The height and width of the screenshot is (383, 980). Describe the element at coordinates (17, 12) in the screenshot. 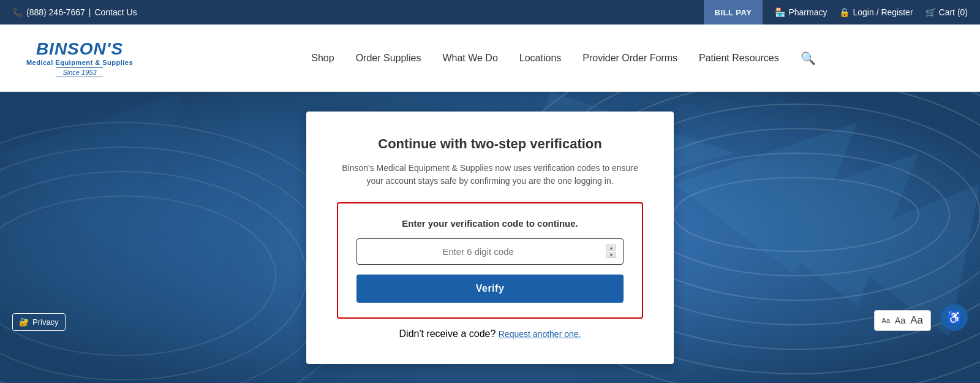

I see `phone-icon: 📞` at that location.